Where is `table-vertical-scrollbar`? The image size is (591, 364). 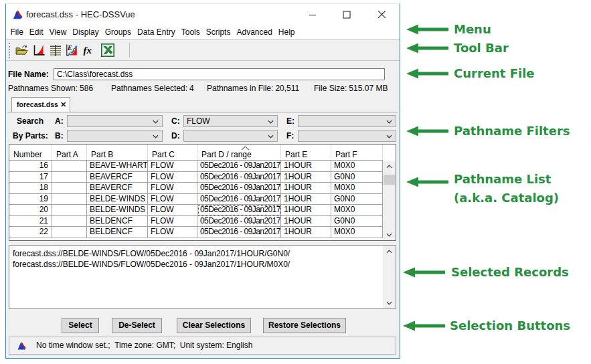 table-vertical-scrollbar is located at coordinates (390, 201).